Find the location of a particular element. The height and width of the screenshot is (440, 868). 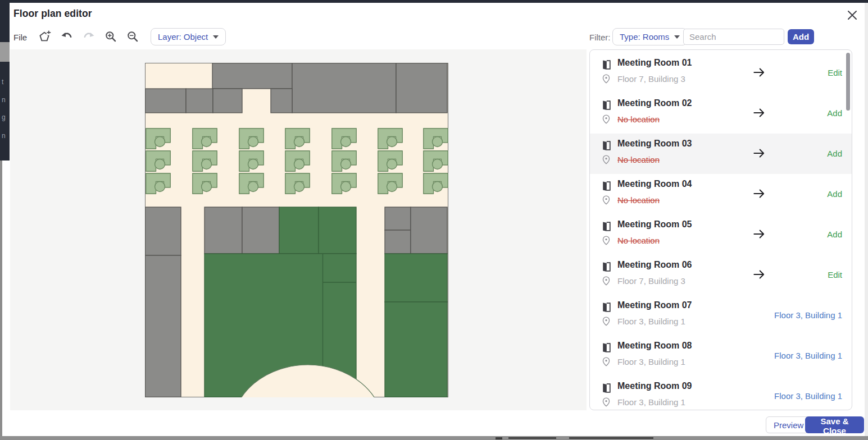

redo-icon is located at coordinates (89, 37).